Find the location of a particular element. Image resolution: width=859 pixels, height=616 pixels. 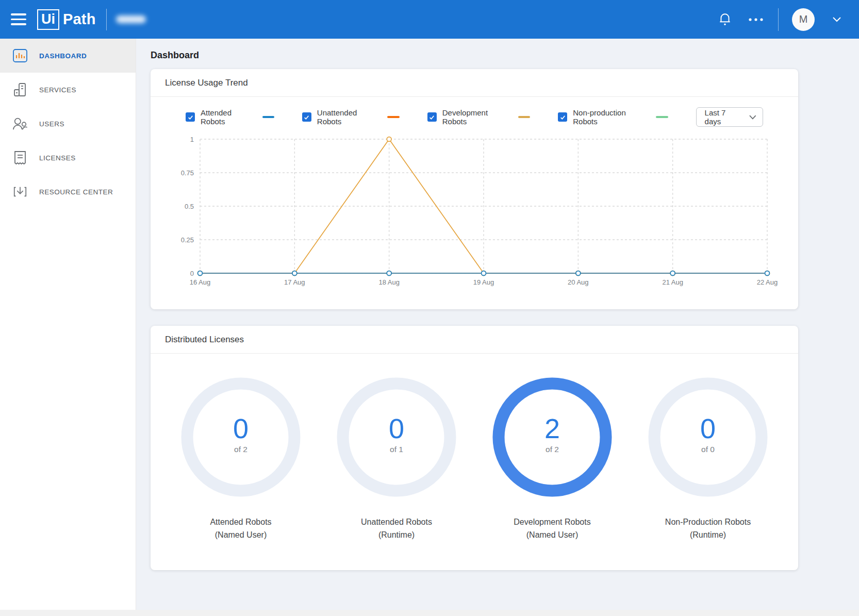

legend-item-non-production-robots: Non-production Robots is located at coordinates (613, 117).